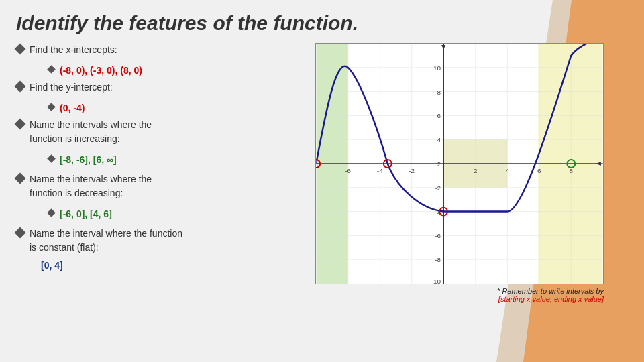 This screenshot has width=644, height=362. Describe the element at coordinates (182, 215) in the screenshot. I see `decreasing-value: [-6, 0], [3, 4]` at that location.